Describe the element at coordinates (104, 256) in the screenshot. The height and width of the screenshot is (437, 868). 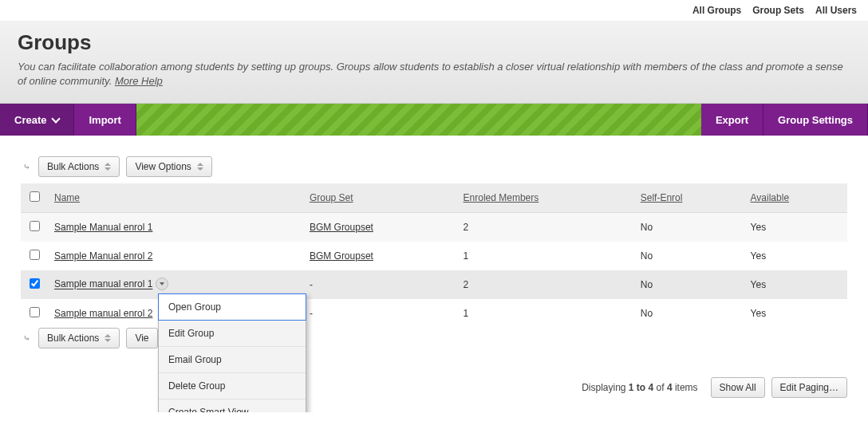
I see `group-name-link: Sample Manual enrol 2` at that location.